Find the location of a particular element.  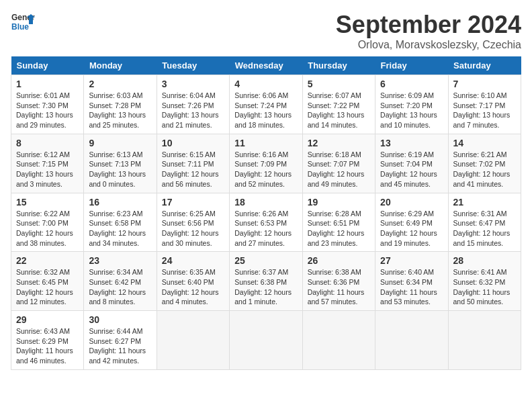

day-number: 24 is located at coordinates (193, 261).